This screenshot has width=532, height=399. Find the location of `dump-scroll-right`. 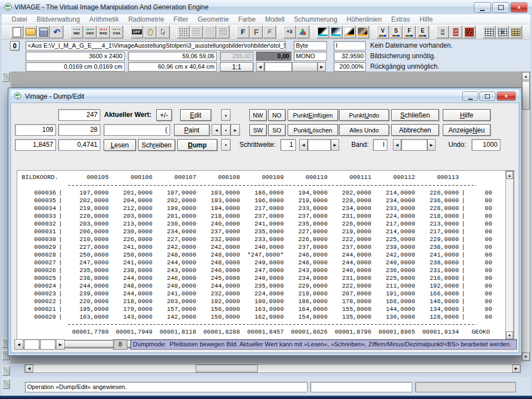

dump-scroll-right is located at coordinates (60, 345).